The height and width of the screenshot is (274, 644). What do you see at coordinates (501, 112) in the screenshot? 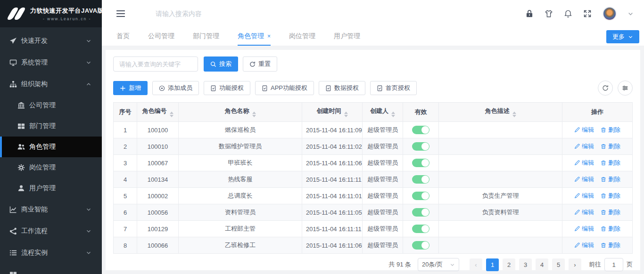
I see `column-header: 角色描述` at bounding box center [501, 112].